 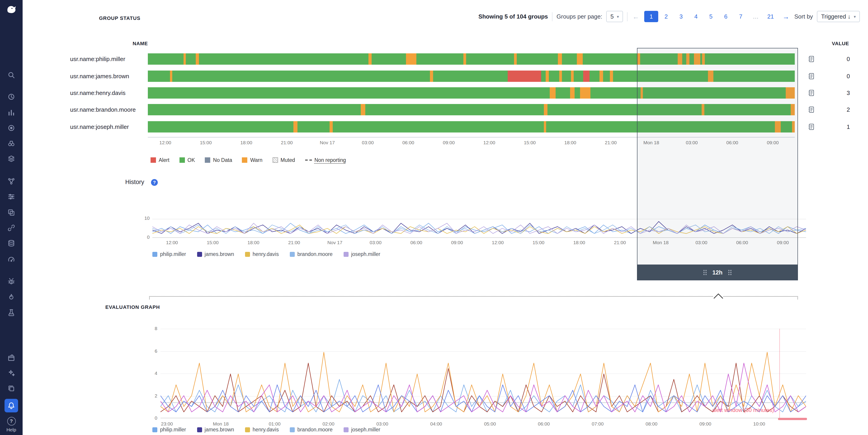 What do you see at coordinates (120, 18) in the screenshot?
I see `group-status-title: GROUP STATUS` at bounding box center [120, 18].